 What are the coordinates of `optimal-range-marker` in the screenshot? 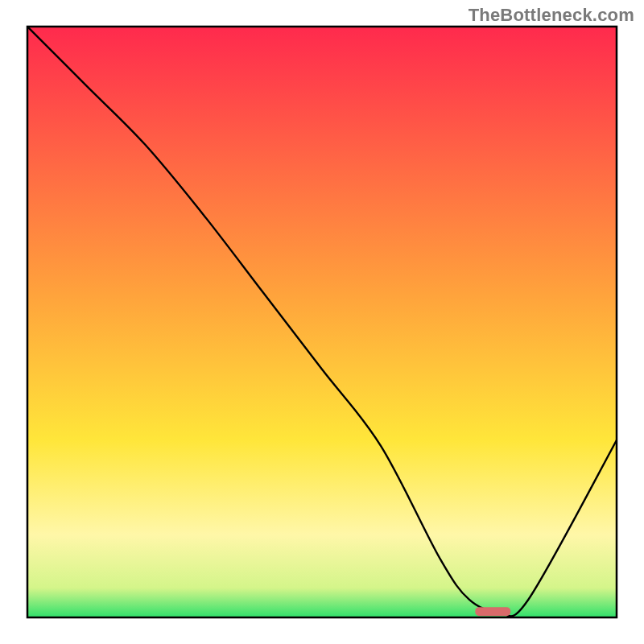 It's located at (493, 612).